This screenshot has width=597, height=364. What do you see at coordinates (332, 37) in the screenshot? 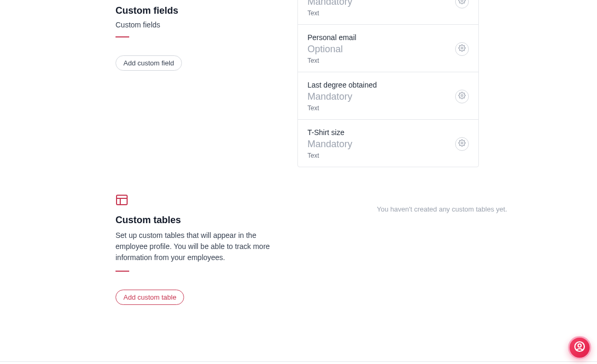
I see `field-name: Personal email` at bounding box center [332, 37].